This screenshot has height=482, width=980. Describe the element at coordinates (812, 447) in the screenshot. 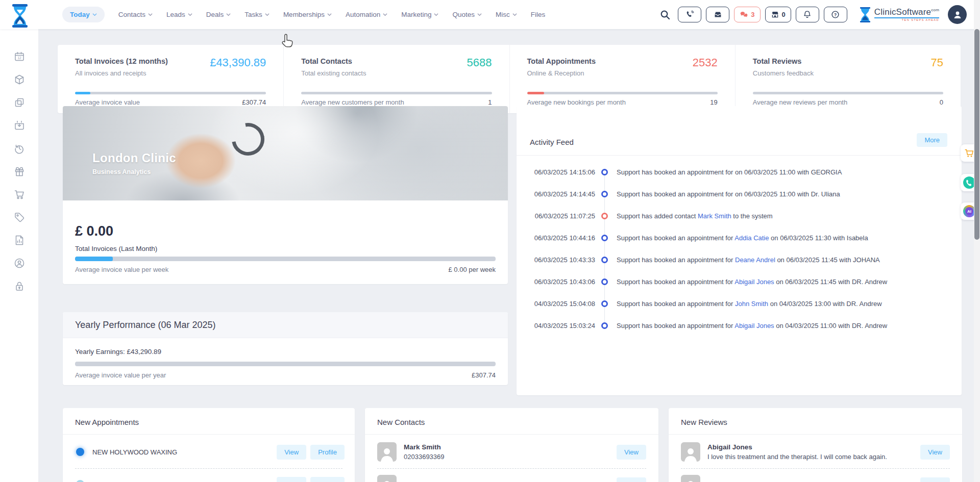

I see `reviewer-name: Abigail Jones` at that location.